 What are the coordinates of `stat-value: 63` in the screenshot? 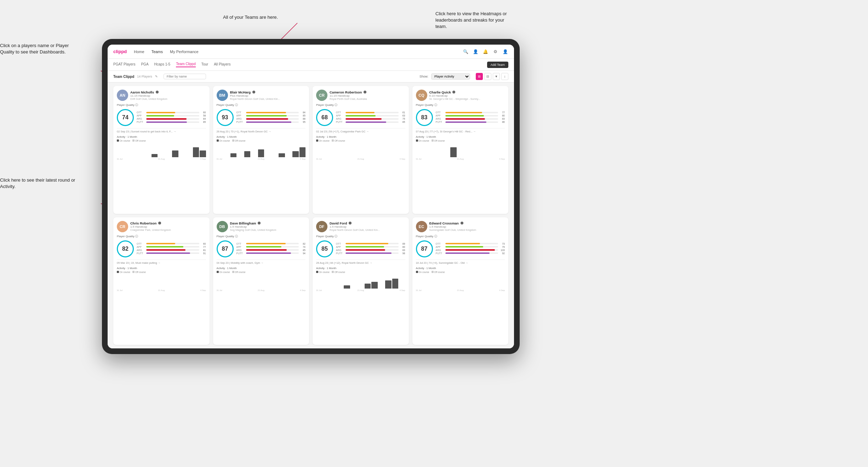 It's located at (402, 115).